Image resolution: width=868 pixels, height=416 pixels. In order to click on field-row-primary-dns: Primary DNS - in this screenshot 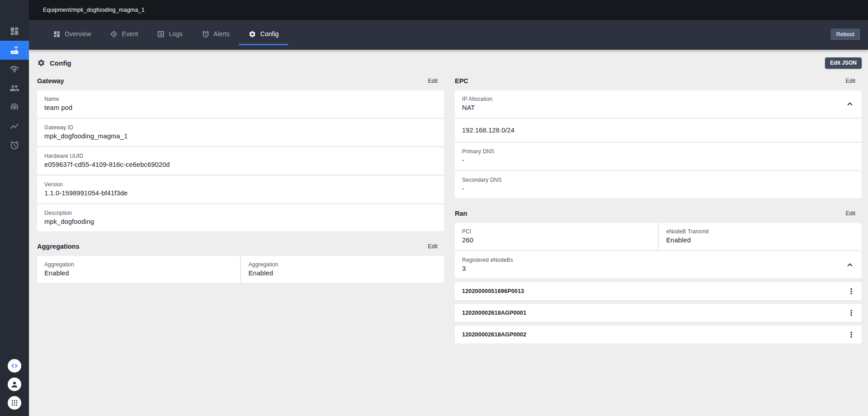, I will do `click(658, 157)`.